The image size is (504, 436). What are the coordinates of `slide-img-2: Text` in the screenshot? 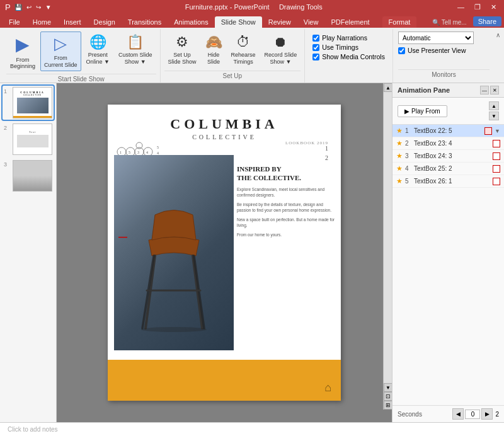 It's located at (33, 139).